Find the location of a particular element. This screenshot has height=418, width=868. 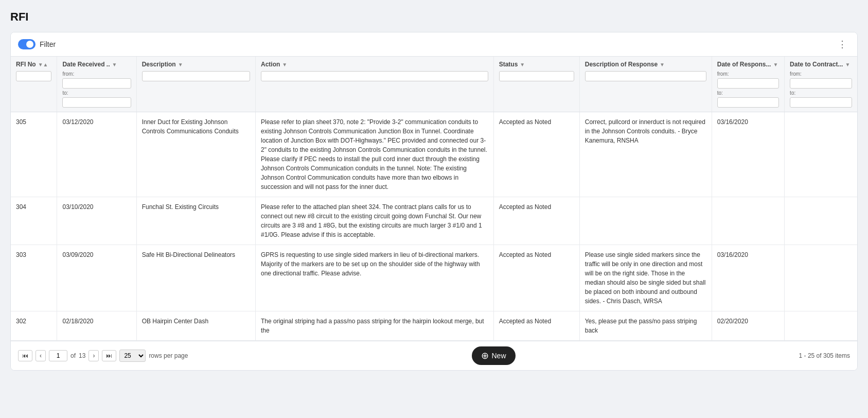

filter-toggle-switch is located at coordinates (27, 44).